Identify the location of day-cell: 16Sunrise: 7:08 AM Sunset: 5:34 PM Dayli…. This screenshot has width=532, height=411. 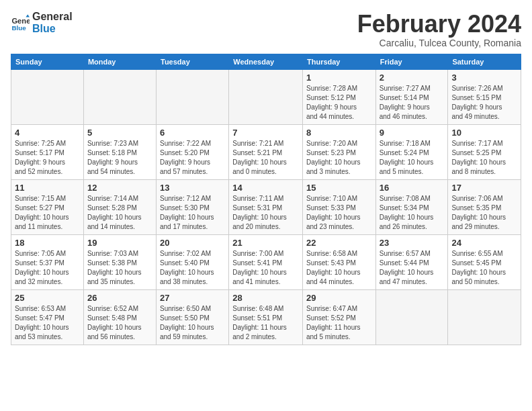
(412, 207).